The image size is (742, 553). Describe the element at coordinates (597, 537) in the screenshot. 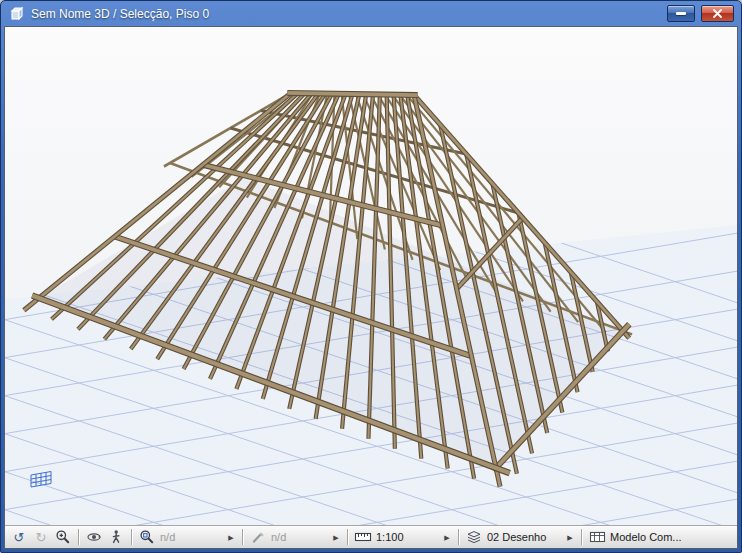

I see `model-view-button` at that location.